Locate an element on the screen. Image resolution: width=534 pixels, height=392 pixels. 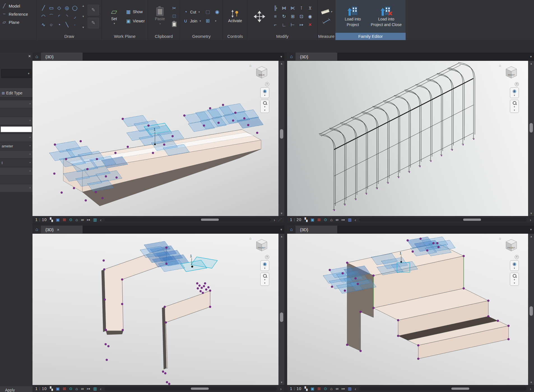
delete-icon: × is located at coordinates (310, 25).